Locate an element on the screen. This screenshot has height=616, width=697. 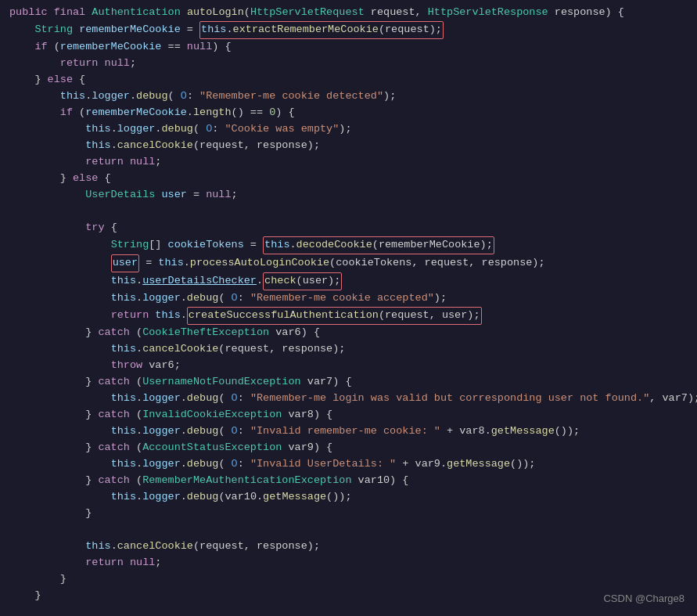
code-line-36: } is located at coordinates (349, 596).